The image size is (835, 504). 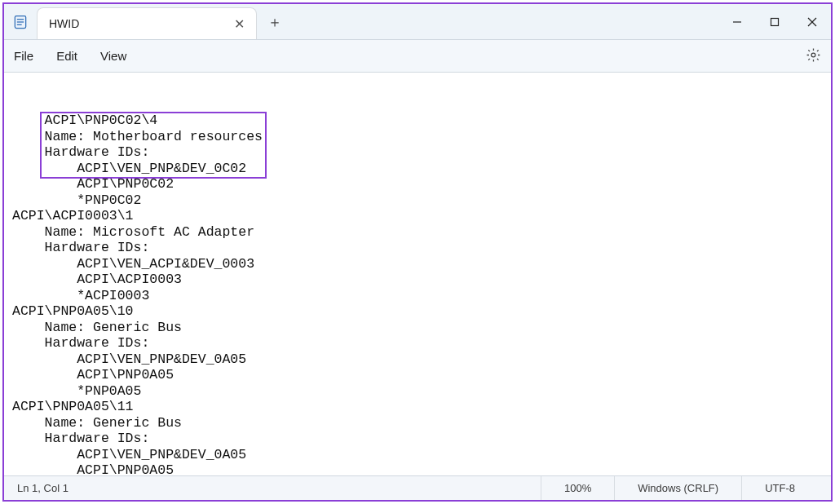 I want to click on status-encoding: UTF-8, so click(x=780, y=488).